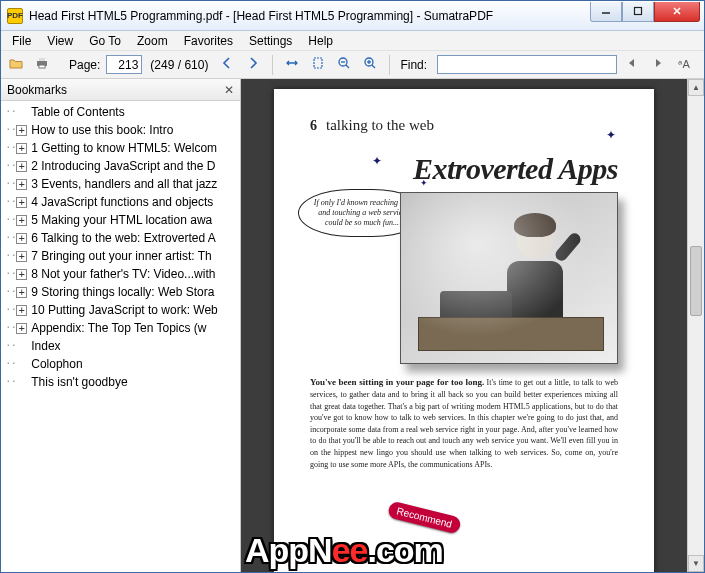 This screenshot has height=573, width=705. What do you see at coordinates (645, 12) in the screenshot?
I see `window-controls` at bounding box center [645, 12].